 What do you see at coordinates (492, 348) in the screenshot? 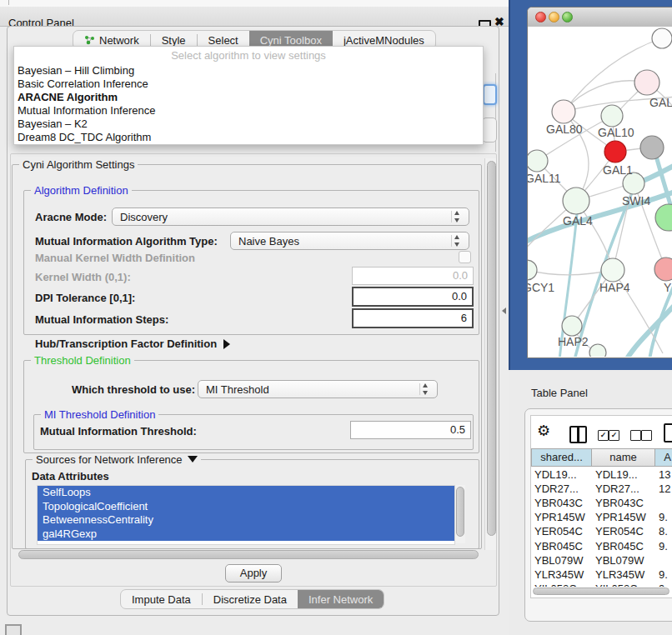
I see `settings-vscroll-thumb` at bounding box center [492, 348].